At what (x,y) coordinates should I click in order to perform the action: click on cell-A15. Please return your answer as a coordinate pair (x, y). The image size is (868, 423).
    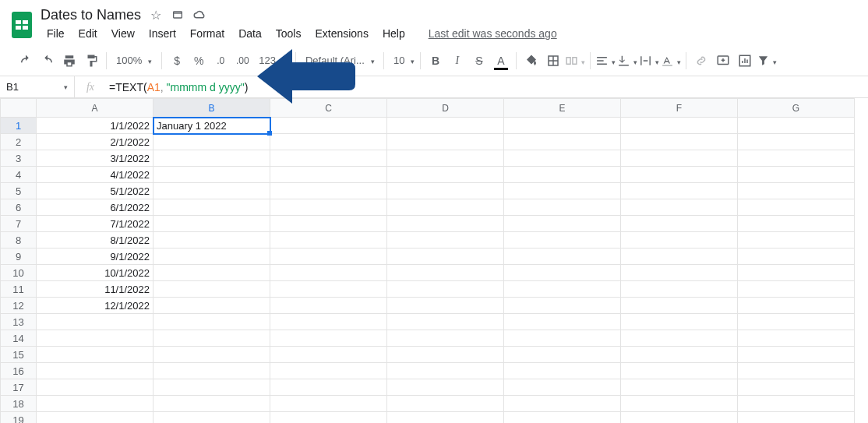
    Looking at the image, I should click on (95, 355).